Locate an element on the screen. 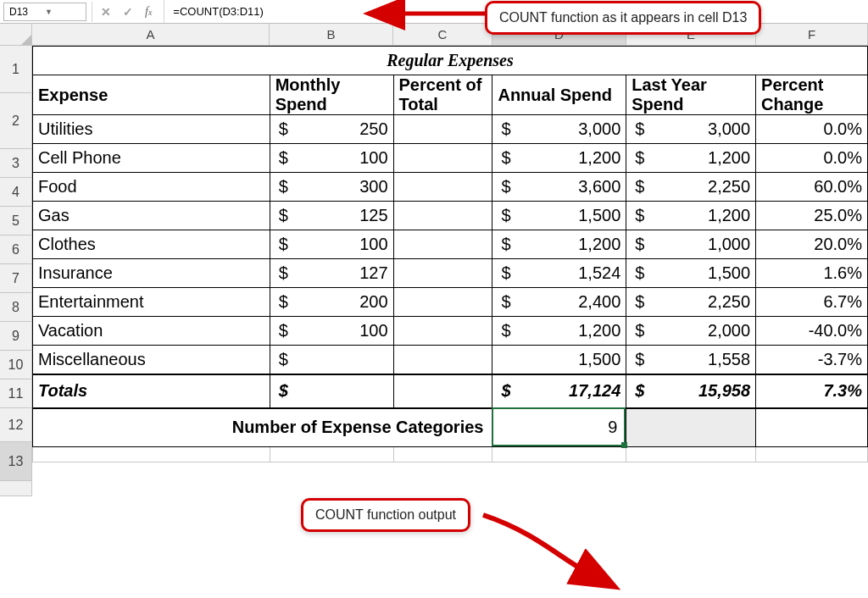 This screenshot has height=598, width=868. col-header-A: A is located at coordinates (151, 35).